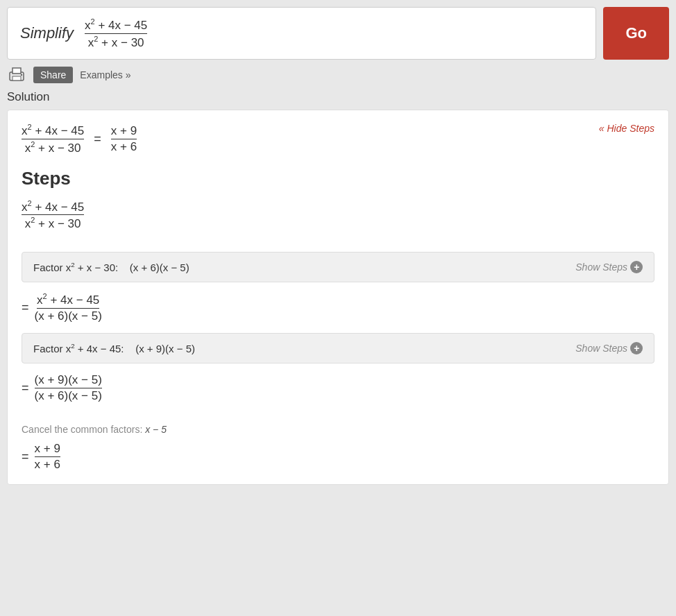  I want to click on step3-denominator: (x + 6)(x − 5), so click(68, 395).